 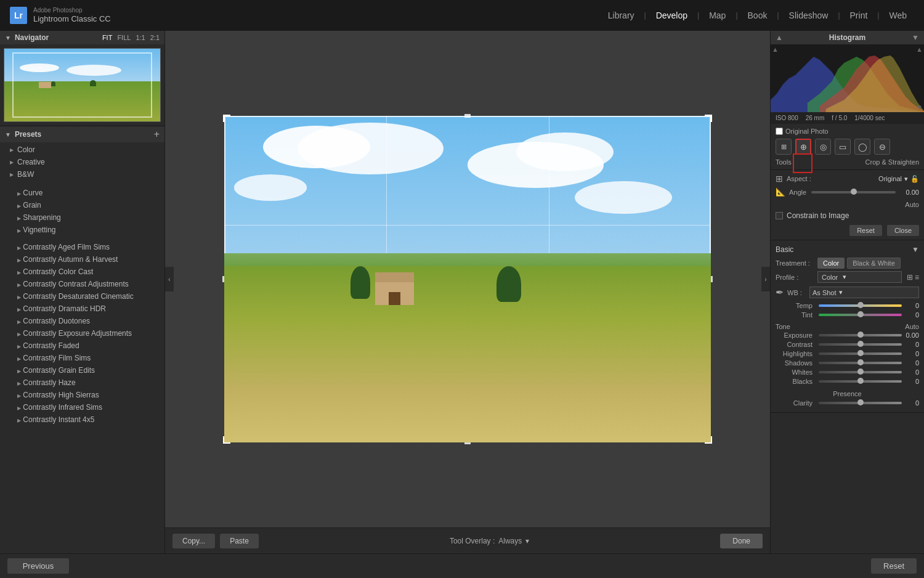 What do you see at coordinates (83, 247) in the screenshot?
I see `preset-contrastly-0: ▶ Contrastly Aged Film Sims` at bounding box center [83, 247].